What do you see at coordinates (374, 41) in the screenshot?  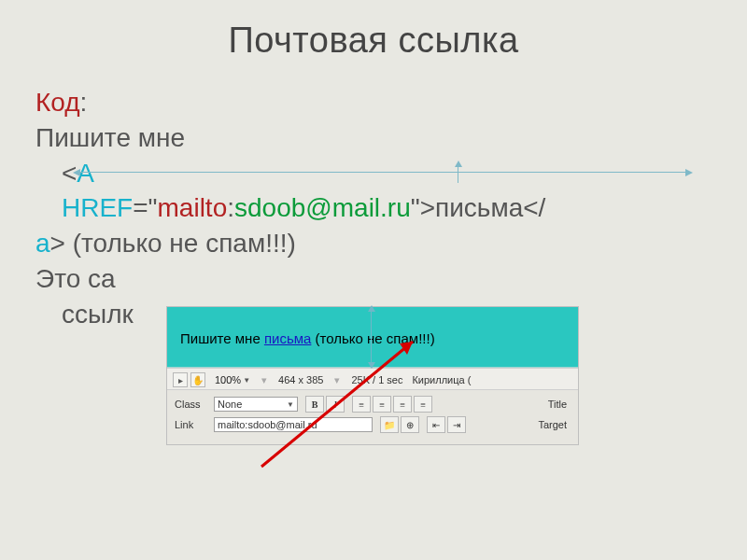 I see `slide-title: Почтовая ссылка` at bounding box center [374, 41].